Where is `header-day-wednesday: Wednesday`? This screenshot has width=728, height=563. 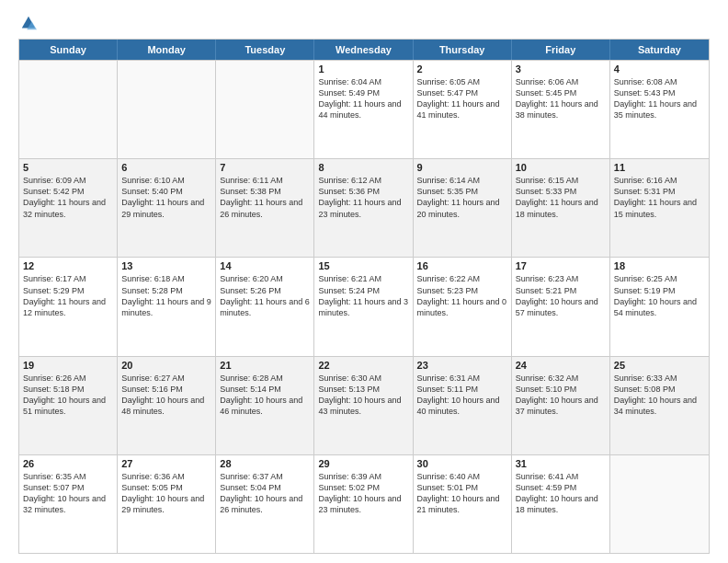 header-day-wednesday: Wednesday is located at coordinates (364, 50).